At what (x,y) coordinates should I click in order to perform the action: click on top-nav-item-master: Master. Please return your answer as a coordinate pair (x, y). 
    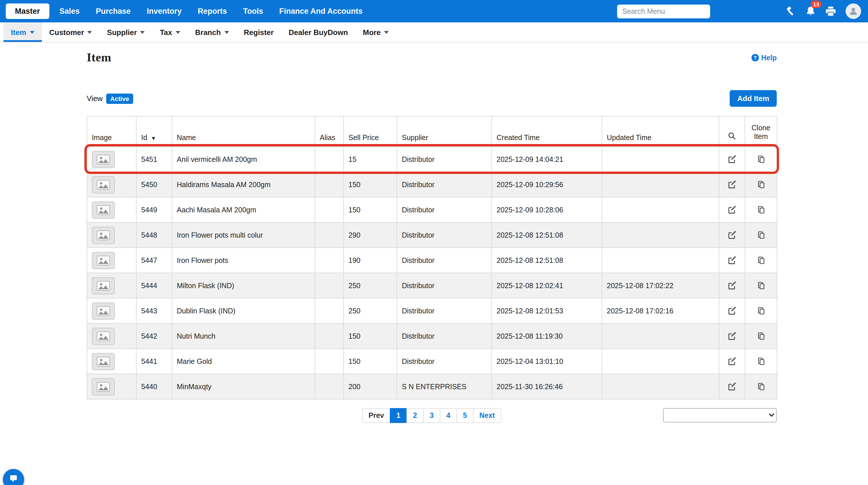
    Looking at the image, I should click on (28, 11).